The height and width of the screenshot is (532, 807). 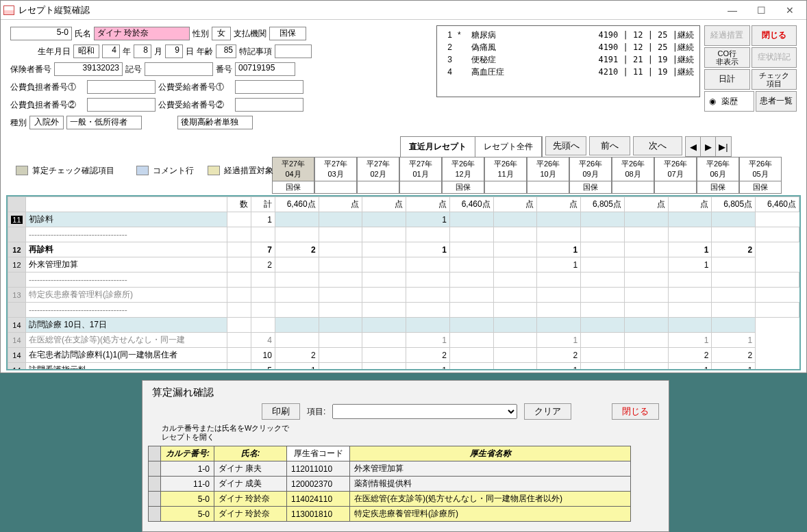 What do you see at coordinates (421, 169) in the screenshot?
I see `month-header: 平27年01月` at bounding box center [421, 169].